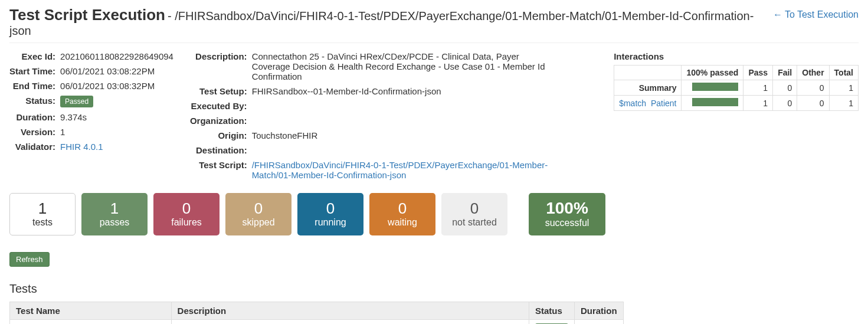  Describe the element at coordinates (218, 66) in the screenshot. I see `description-label: Description:` at that location.